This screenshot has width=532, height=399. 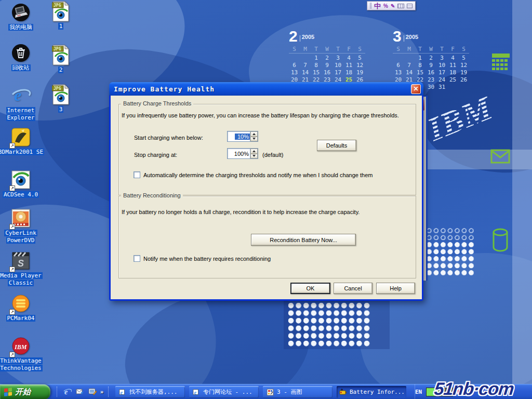 What do you see at coordinates (377, 392) in the screenshot?
I see `taskbar-window-label: Battery Infor...` at bounding box center [377, 392].